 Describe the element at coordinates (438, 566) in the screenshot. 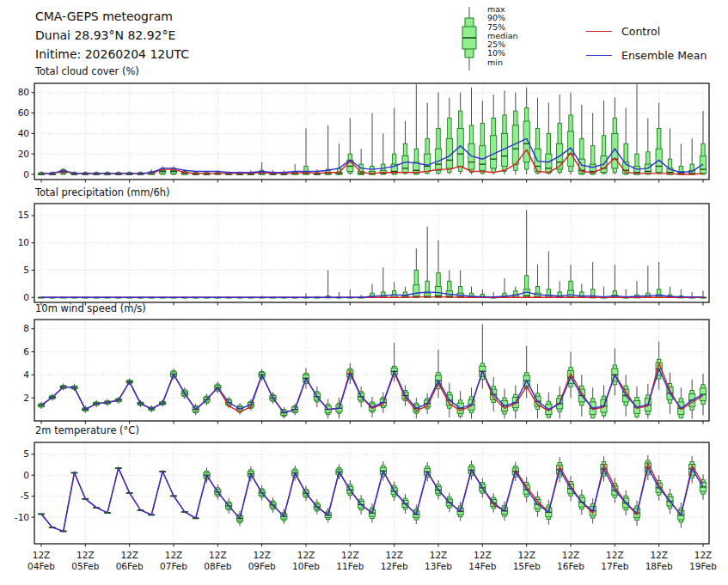

I see `x-tick-day-label: 13Feb` at that location.